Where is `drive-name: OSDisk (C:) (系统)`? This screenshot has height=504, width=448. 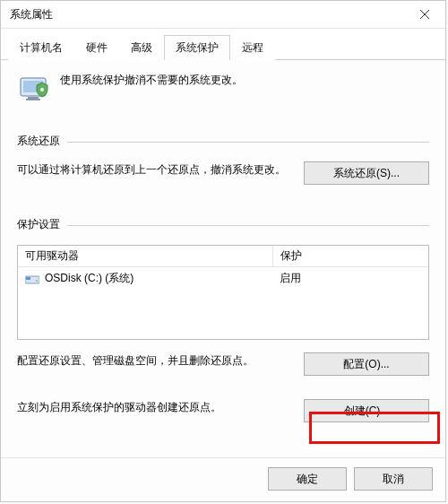
drive-name: OSDisk (C:) (系统) is located at coordinates (90, 278).